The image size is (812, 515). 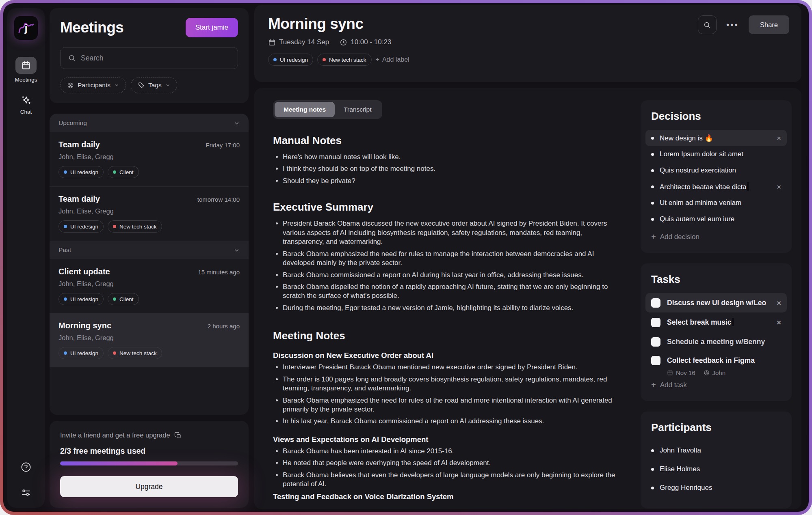 What do you see at coordinates (84, 272) in the screenshot?
I see `meeting-title: Client update` at bounding box center [84, 272].